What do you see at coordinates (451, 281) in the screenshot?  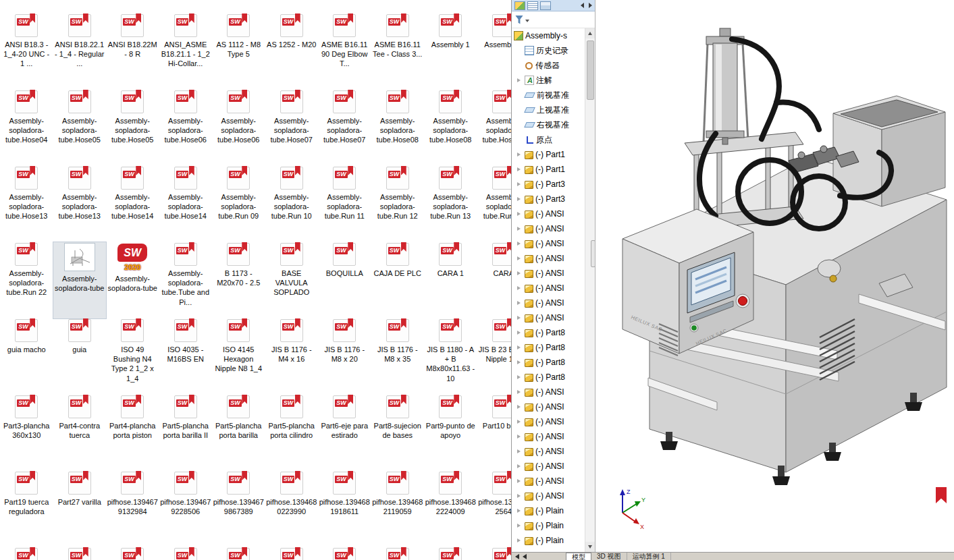 I see `file-item: CARA 1` at bounding box center [451, 281].